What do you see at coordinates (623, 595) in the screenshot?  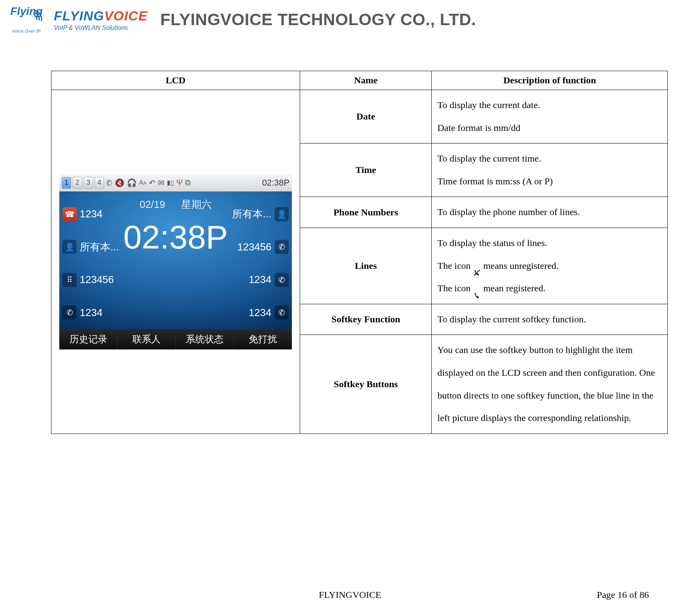 I see `footer-page: Page 16 of 86` at bounding box center [623, 595].